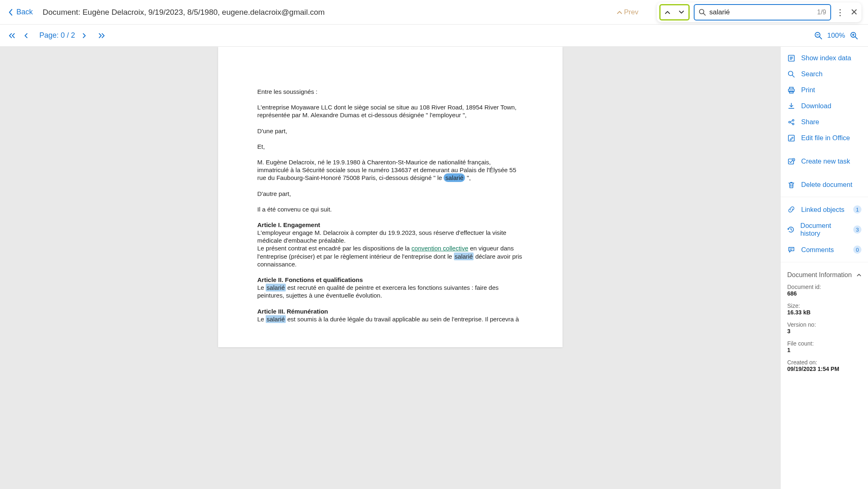  Describe the element at coordinates (824, 291) in the screenshot. I see `info-row: Document id: 686` at that location.